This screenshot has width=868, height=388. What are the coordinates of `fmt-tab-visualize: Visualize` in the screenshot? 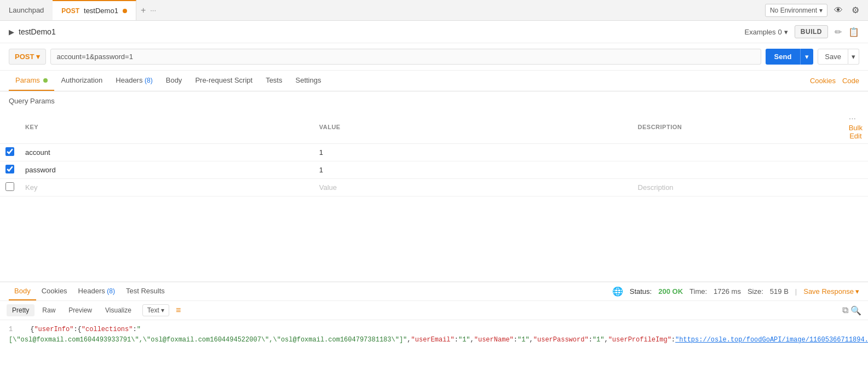 It's located at (118, 310).